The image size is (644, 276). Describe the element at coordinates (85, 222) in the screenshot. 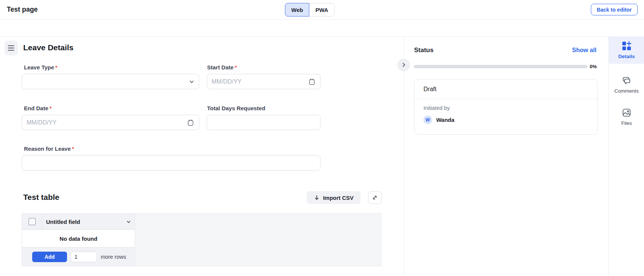

I see `column-header-label: Untitled field` at that location.